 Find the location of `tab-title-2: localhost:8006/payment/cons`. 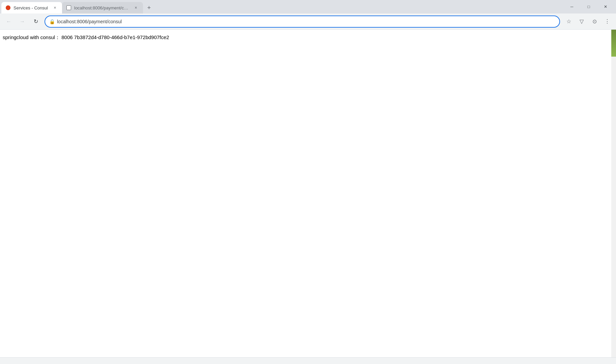

tab-title-2: localhost:8006/payment/cons is located at coordinates (102, 8).